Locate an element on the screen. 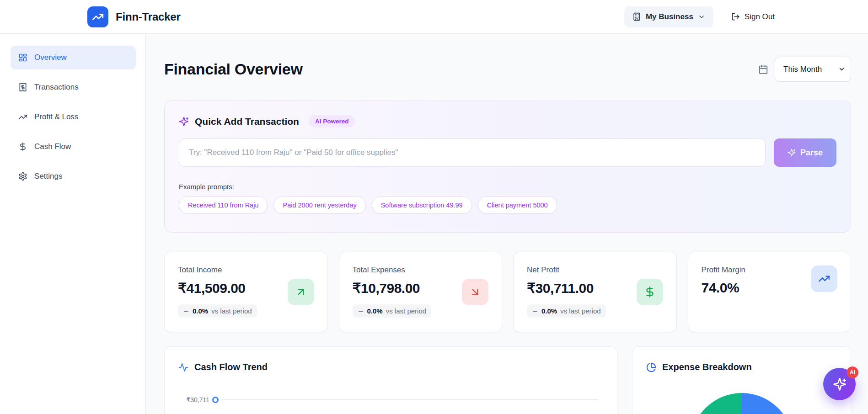 This screenshot has height=414, width=868. sidebar-item-label: Profit & Loss is located at coordinates (56, 117).